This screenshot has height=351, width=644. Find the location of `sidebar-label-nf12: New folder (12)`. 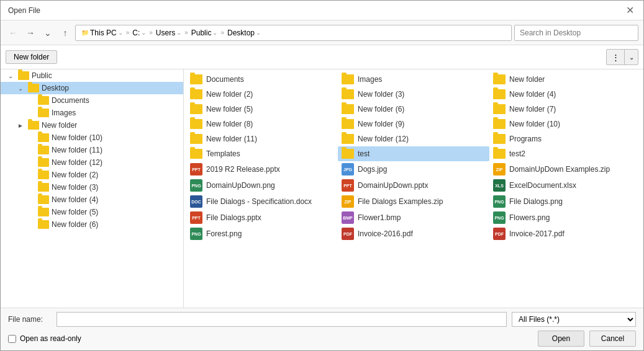

sidebar-label-nf12: New folder (12) is located at coordinates (77, 162).